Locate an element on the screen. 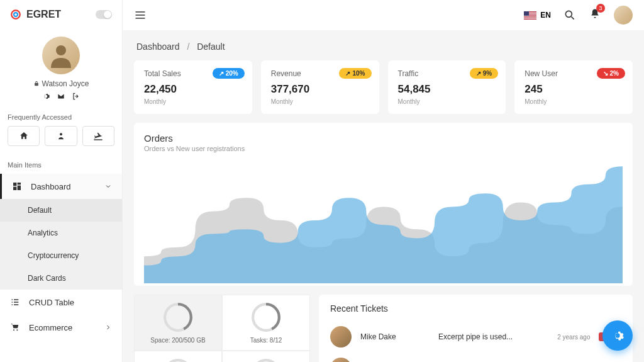  person-icon is located at coordinates (61, 136).